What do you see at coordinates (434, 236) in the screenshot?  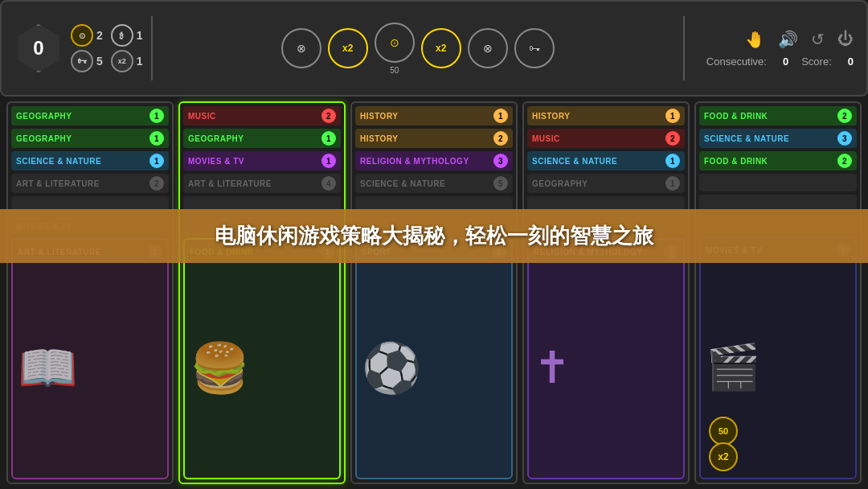 I see `overlay-banner: 电脑休闲游戏策略大揭秘，轻松一刻的智慧之旅` at bounding box center [434, 236].